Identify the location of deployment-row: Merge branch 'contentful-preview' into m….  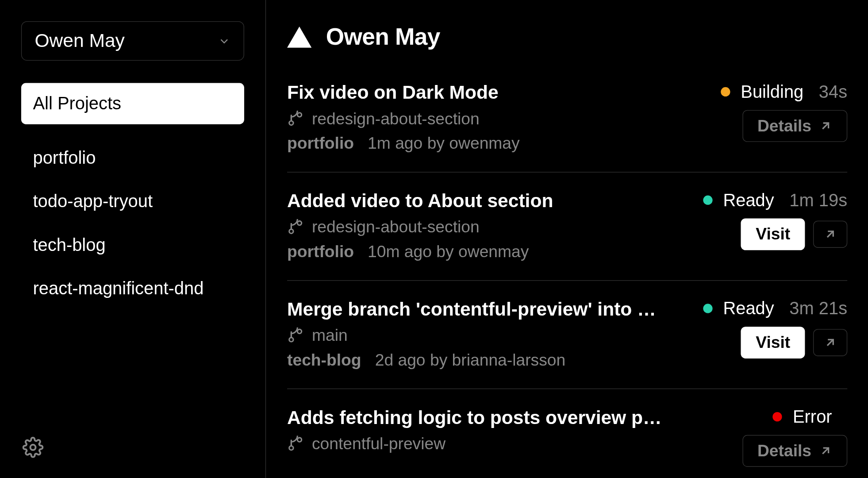
(567, 335).